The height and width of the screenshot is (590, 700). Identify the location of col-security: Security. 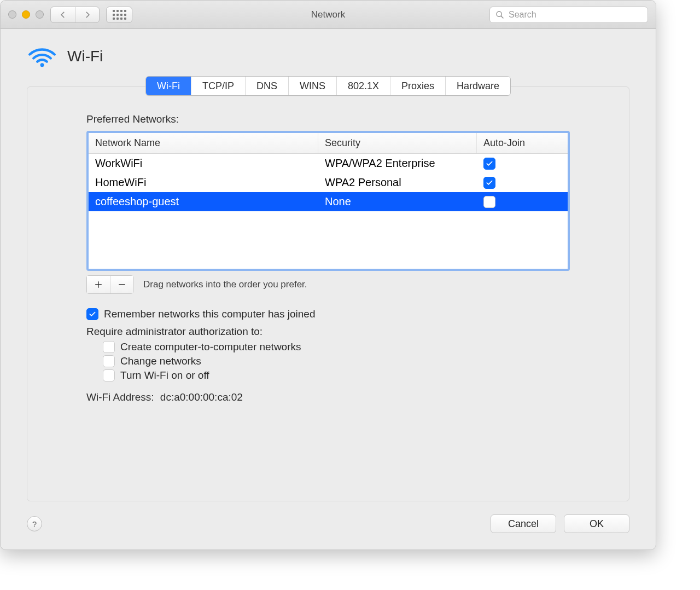
(398, 143).